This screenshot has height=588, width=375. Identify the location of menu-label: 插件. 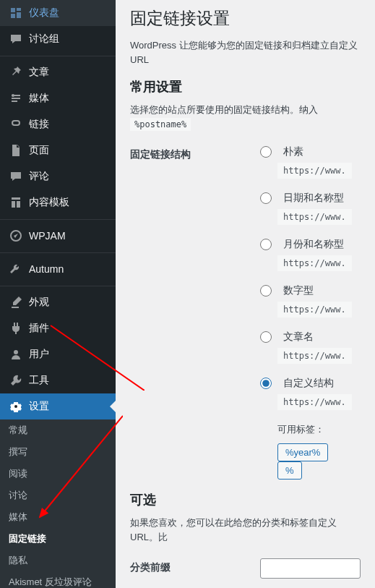
(39, 328).